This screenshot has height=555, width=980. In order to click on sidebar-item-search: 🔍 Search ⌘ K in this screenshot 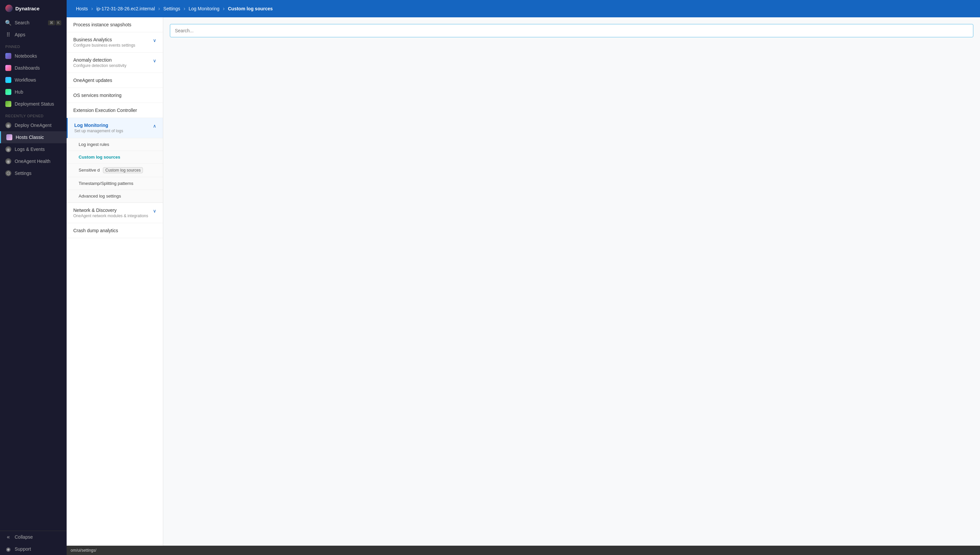, I will do `click(34, 23)`.